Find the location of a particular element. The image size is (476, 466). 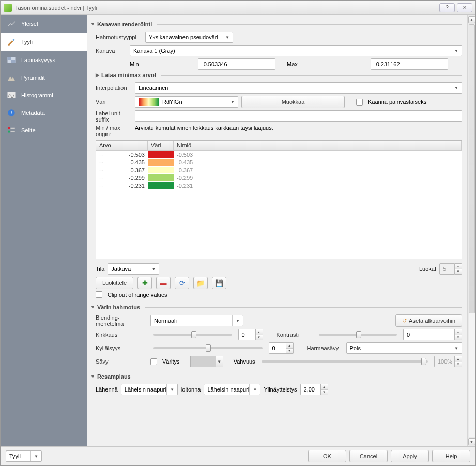

refresh-button: ⟳ is located at coordinates (182, 283).